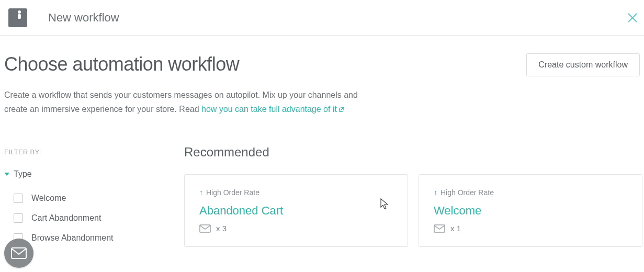 This screenshot has height=272, width=644. I want to click on external-link-icon, so click(342, 110).